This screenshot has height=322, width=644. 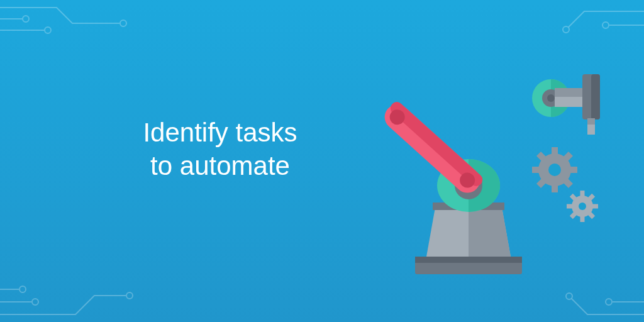 I want to click on circuit-trace-top-right, so click(x=581, y=25).